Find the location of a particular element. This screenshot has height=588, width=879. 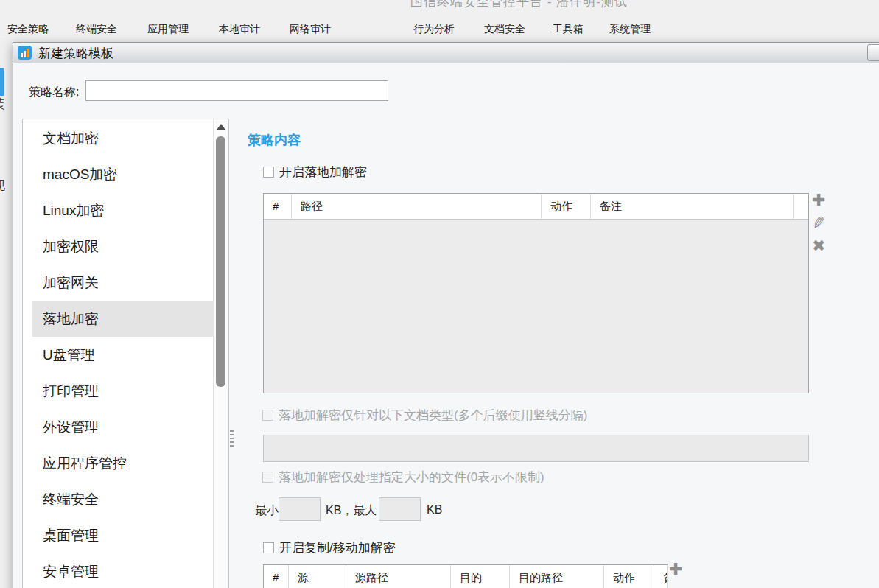

menu-item-1: 安全策略 is located at coordinates (28, 29).